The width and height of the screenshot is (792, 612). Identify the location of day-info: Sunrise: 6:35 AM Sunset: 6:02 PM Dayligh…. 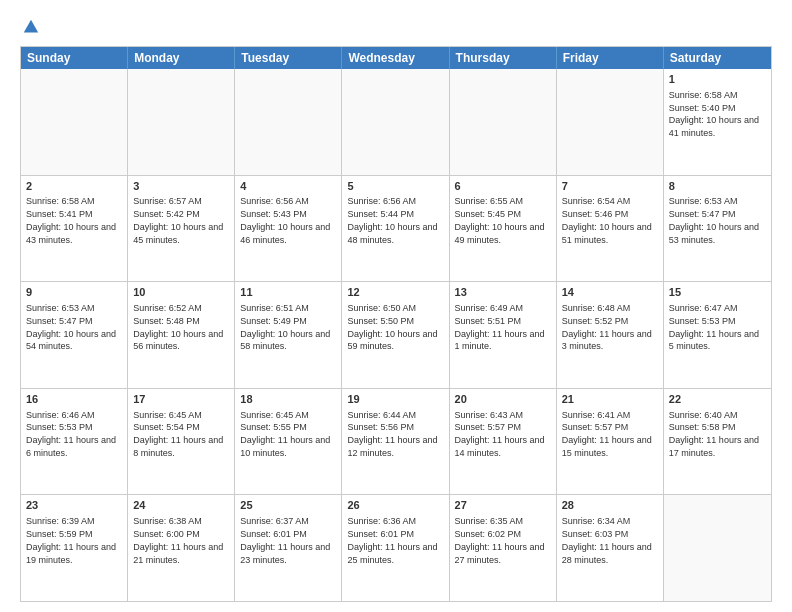
(500, 540).